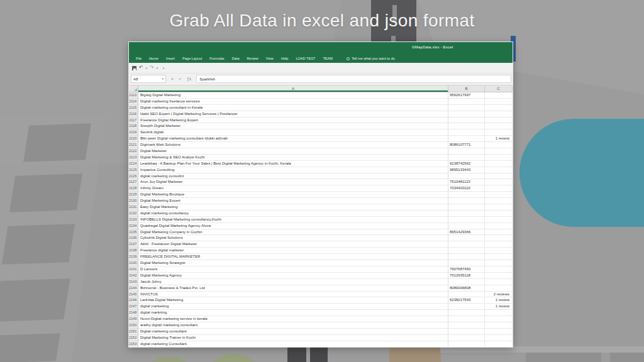 The image size is (644, 362). Describe the element at coordinates (192, 58) in the screenshot. I see `ribbon-tab-page-layout: Page Layout` at that location.